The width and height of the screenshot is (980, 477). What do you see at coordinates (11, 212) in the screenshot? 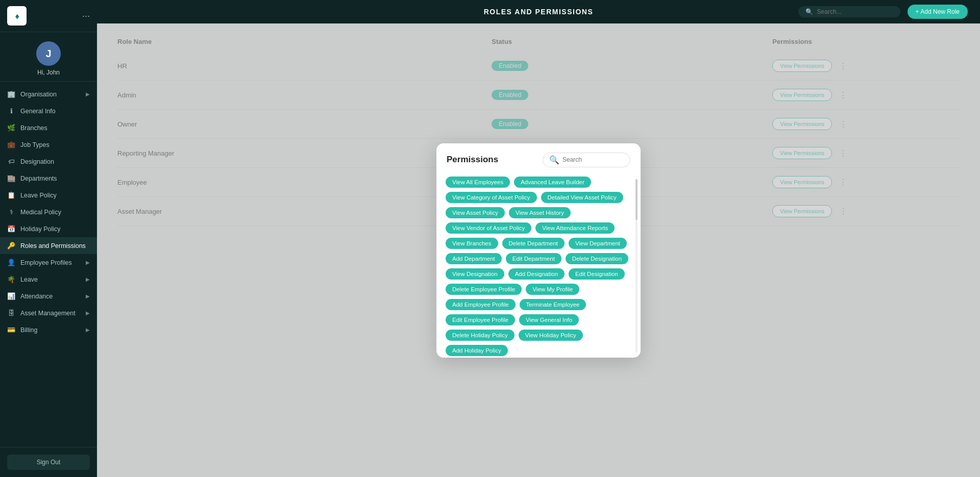
I see `nav-icon-medical-policy: ⚕` at bounding box center [11, 212].